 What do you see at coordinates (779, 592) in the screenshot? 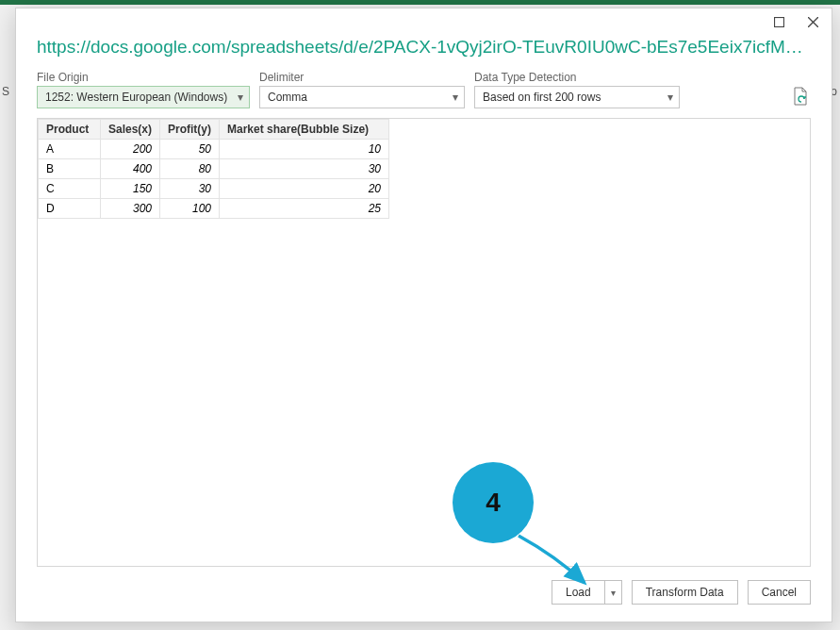
I see `cancel-button: Cancel` at bounding box center [779, 592].